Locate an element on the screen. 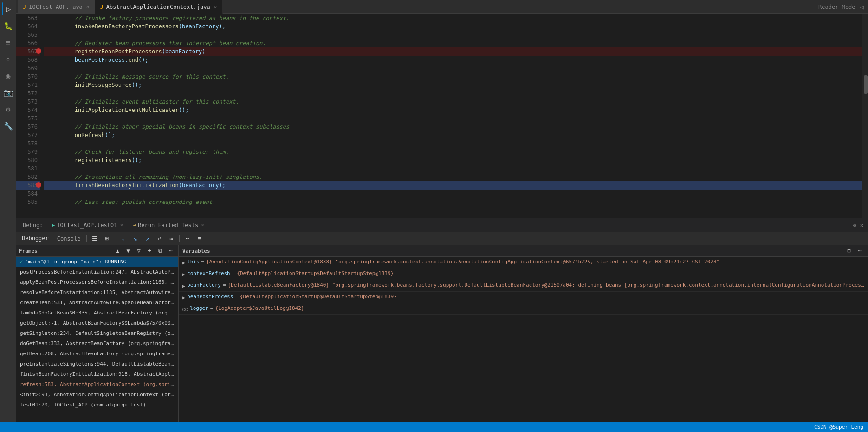 This screenshot has width=868, height=432. frame-item-11: finishBeanFactoryInitialization:918, Abs… is located at coordinates (97, 374).